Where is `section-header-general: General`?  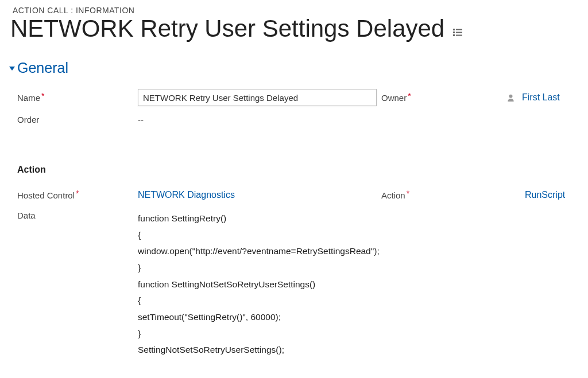
section-header-general: General is located at coordinates (294, 60).